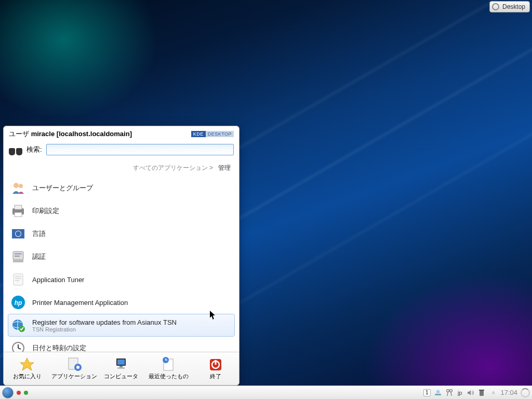  What do you see at coordinates (438, 393) in the screenshot?
I see `network-icon` at bounding box center [438, 393].